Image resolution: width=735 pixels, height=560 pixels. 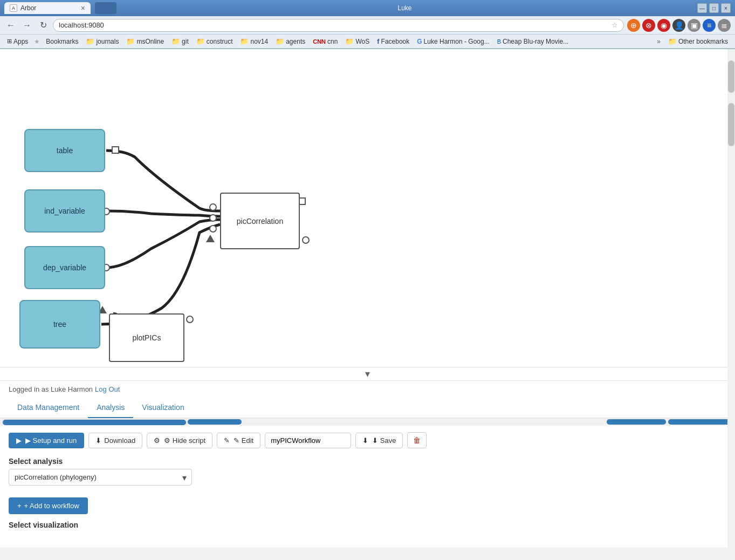 I want to click on logout-link: Log Out, so click(x=107, y=390).